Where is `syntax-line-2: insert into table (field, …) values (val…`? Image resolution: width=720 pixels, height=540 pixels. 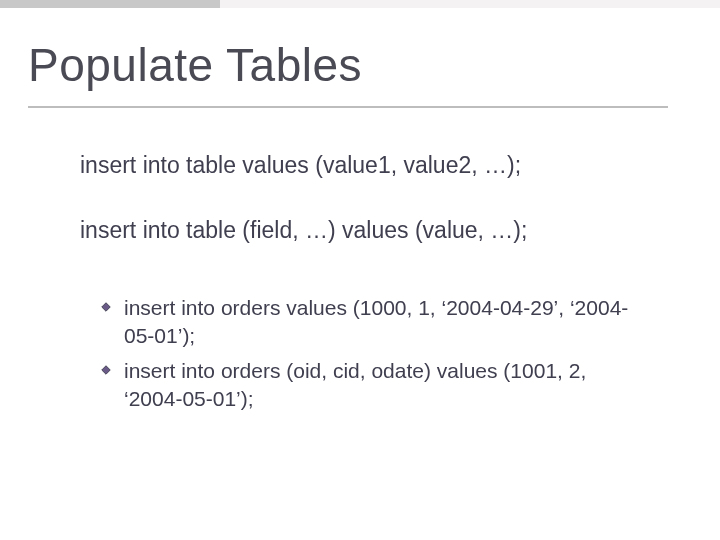 syntax-line-2: insert into table (field, …) values (val… is located at coordinates (370, 230).